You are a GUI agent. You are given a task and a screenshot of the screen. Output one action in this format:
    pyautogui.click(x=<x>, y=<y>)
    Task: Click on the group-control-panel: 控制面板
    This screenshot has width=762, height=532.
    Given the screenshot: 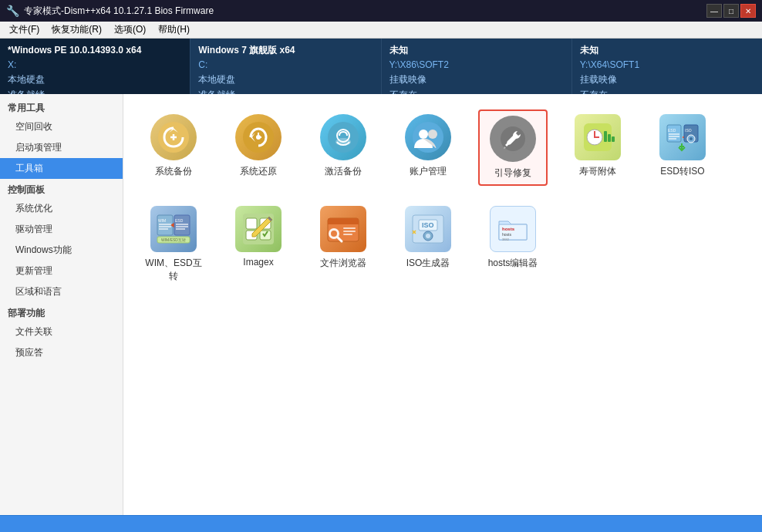 What is the action you would take?
    pyautogui.click(x=62, y=188)
    